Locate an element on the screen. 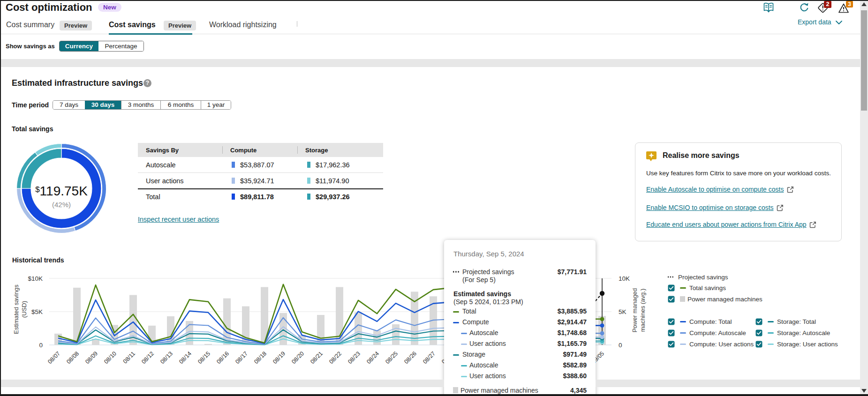 This screenshot has width=868, height=396. svg-text: 08/15 is located at coordinates (204, 358).